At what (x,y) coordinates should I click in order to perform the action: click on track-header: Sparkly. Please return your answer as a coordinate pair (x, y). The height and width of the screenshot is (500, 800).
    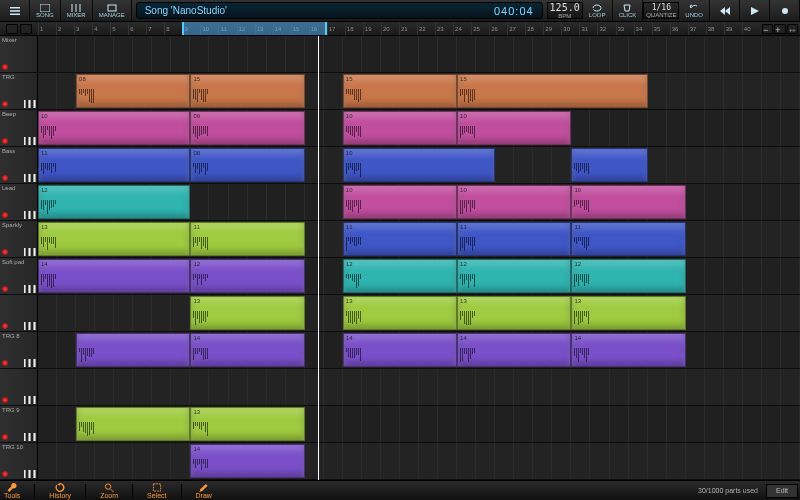
    Looking at the image, I should click on (19, 239).